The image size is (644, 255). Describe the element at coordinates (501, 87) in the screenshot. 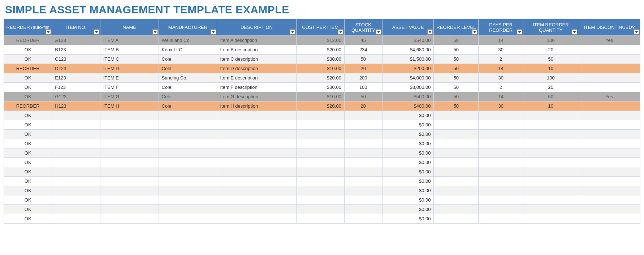

I see `cell-days: 2` at that location.